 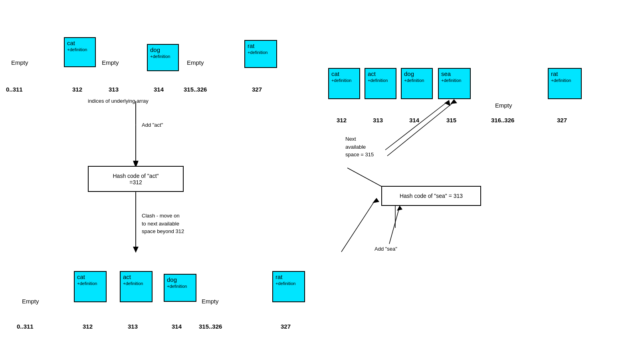 What do you see at coordinates (133, 326) in the screenshot?
I see `bot-index-act: 313` at bounding box center [133, 326].